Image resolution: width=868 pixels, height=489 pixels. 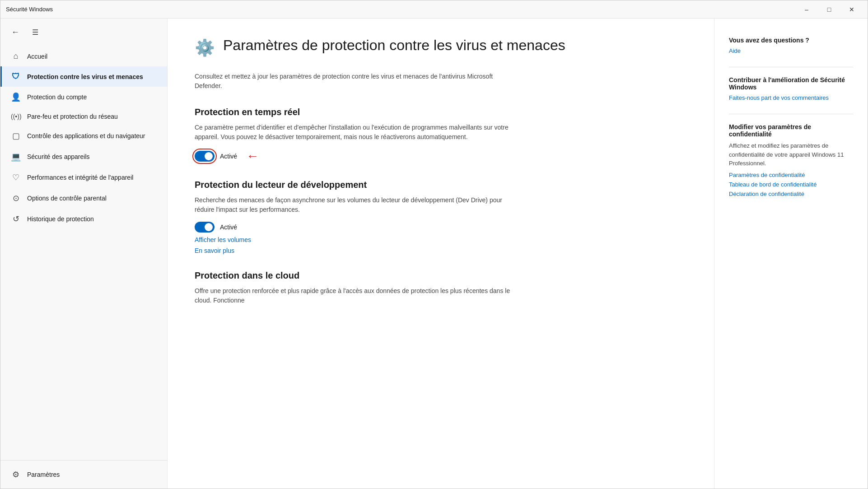 What do you see at coordinates (441, 156) in the screenshot?
I see `toggle-row-temps-reel: Activé ←` at bounding box center [441, 156].